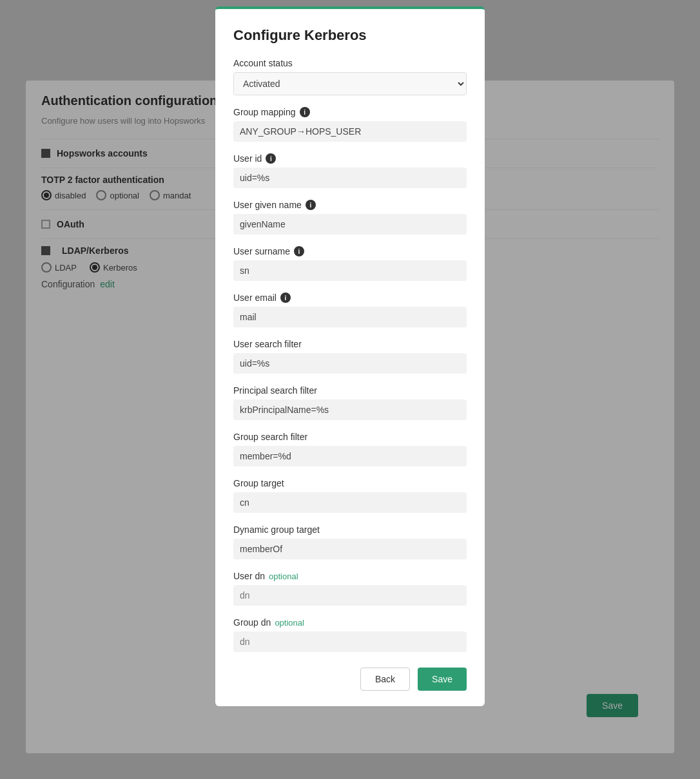 This screenshot has height=779, width=700. I want to click on user-surname-input, so click(350, 271).